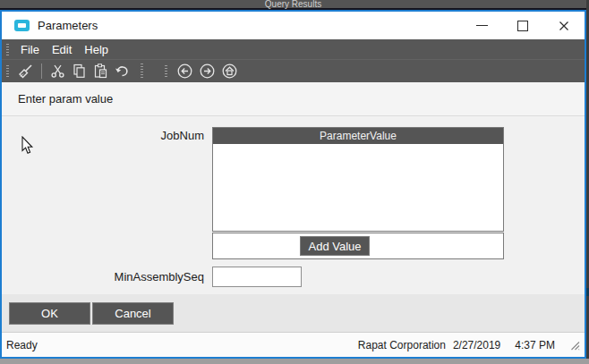  What do you see at coordinates (100, 72) in the screenshot?
I see `paste-button` at bounding box center [100, 72].